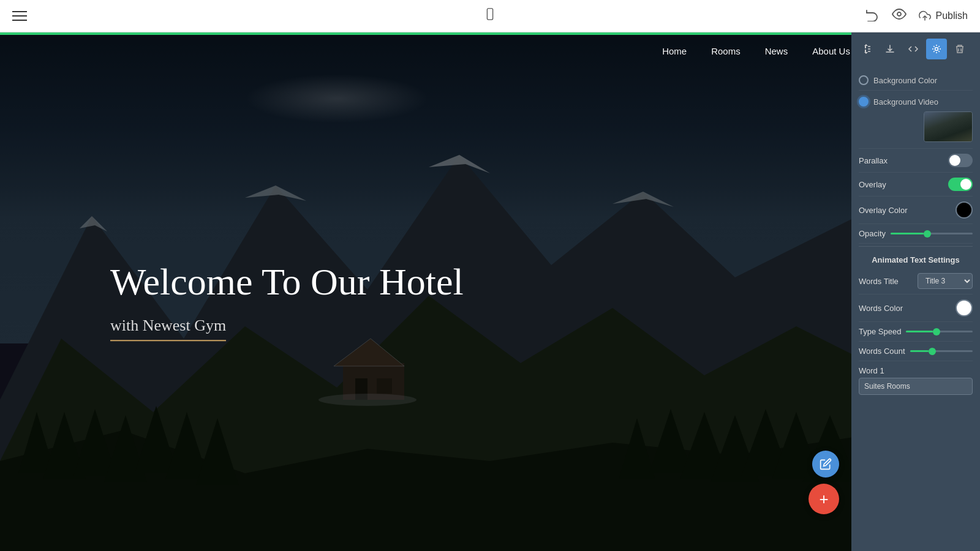 The width and height of the screenshot is (980, 551). I want to click on right-panel: Background Color Background Video, so click(916, 291).